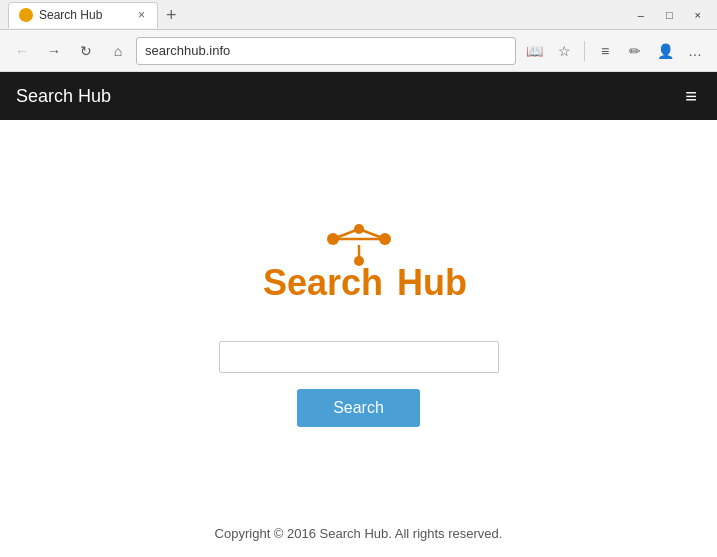 This screenshot has height=557, width=717. What do you see at coordinates (698, 15) in the screenshot?
I see `close-window-button: ×` at bounding box center [698, 15].